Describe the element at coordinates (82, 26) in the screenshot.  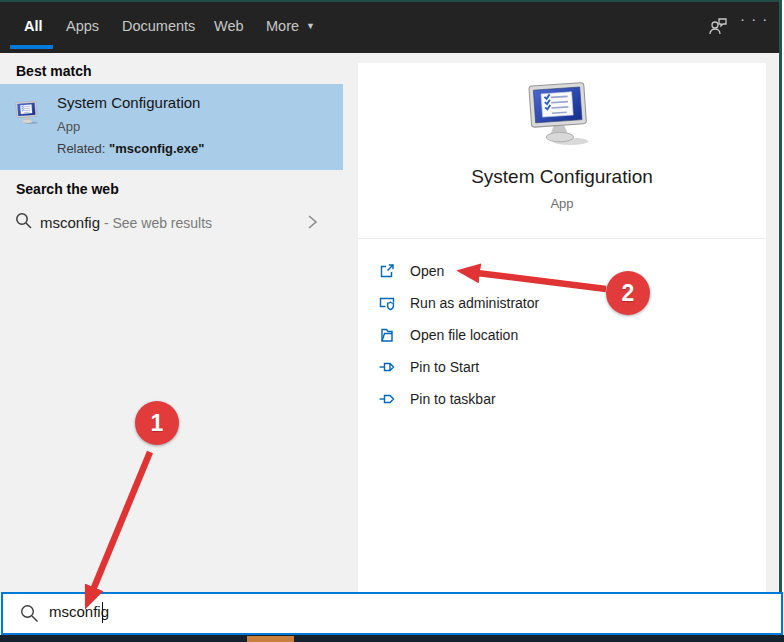
I see `tab-apps: Apps` at that location.